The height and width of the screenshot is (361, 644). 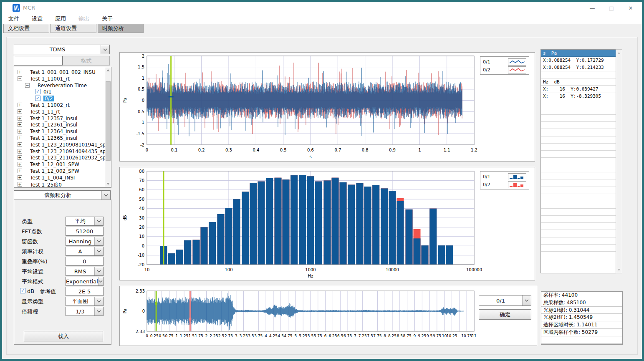 What do you see at coordinates (59, 98) in the screenshot?
I see `tree-item: ✓0/2` at bounding box center [59, 98].